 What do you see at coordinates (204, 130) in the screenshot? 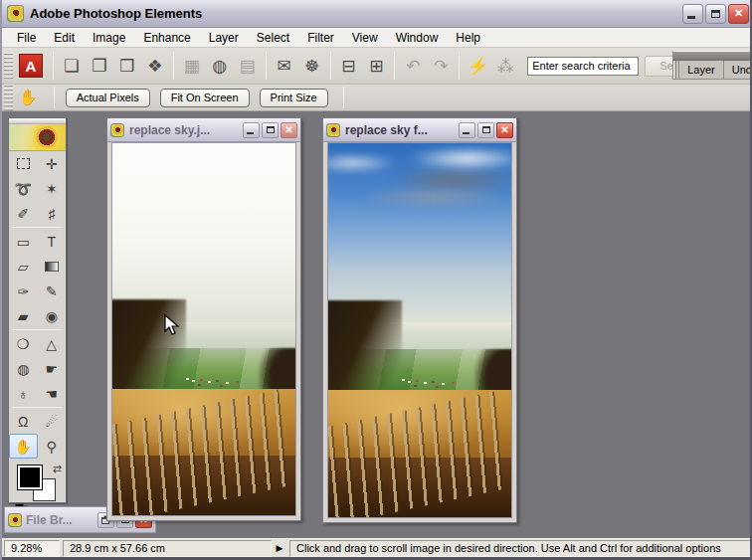
I see `doc1-titlebar: replace sky.j... ✕` at bounding box center [204, 130].